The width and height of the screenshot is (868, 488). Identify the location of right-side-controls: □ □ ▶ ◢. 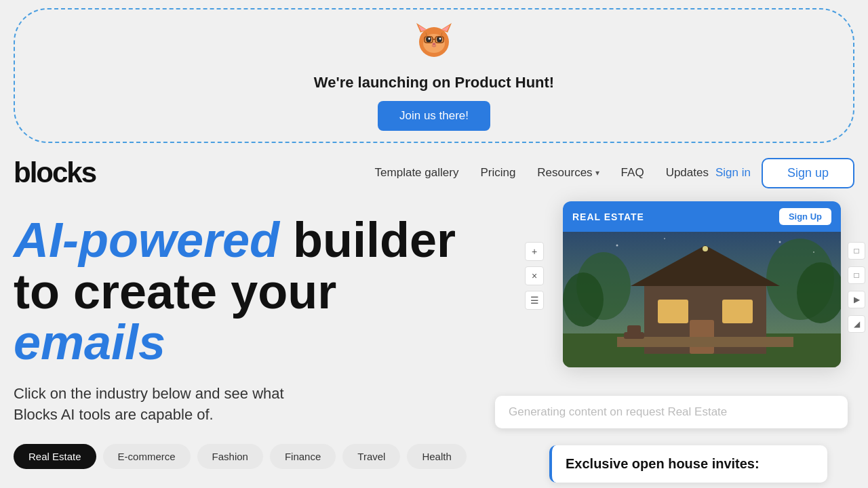
(856, 287).